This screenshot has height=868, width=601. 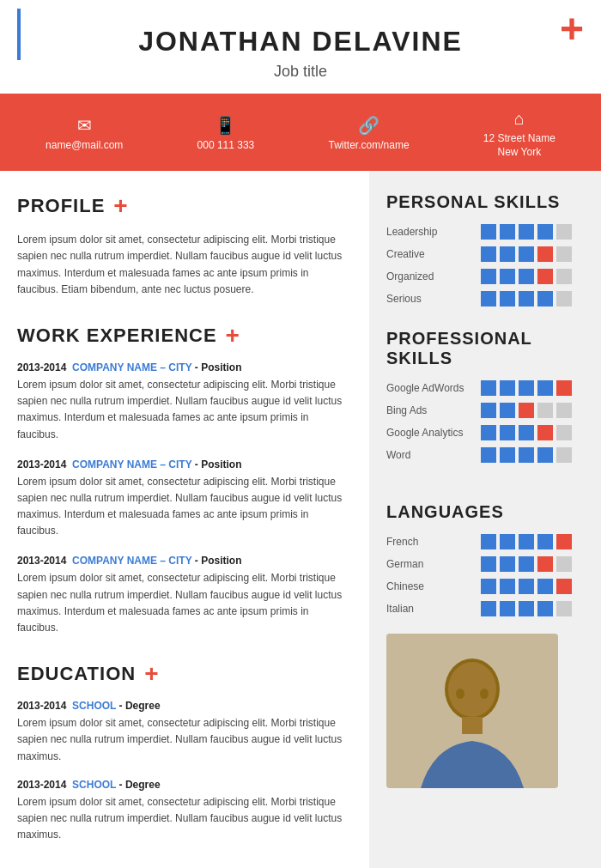 I want to click on home-icon: ⌂, so click(x=519, y=118).